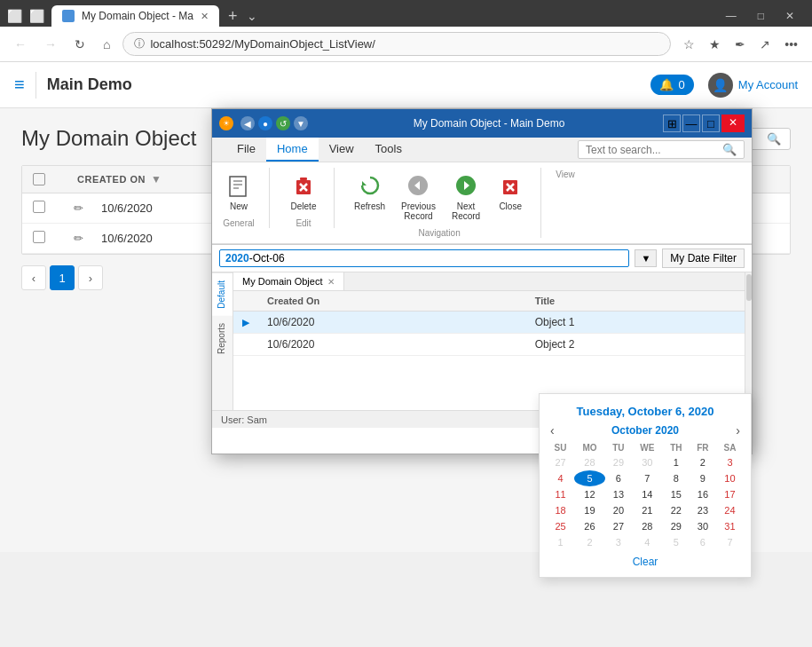 This screenshot has width=812, height=647. What do you see at coordinates (78, 208) in the screenshot?
I see `row1-edit-icon: ✏` at bounding box center [78, 208].